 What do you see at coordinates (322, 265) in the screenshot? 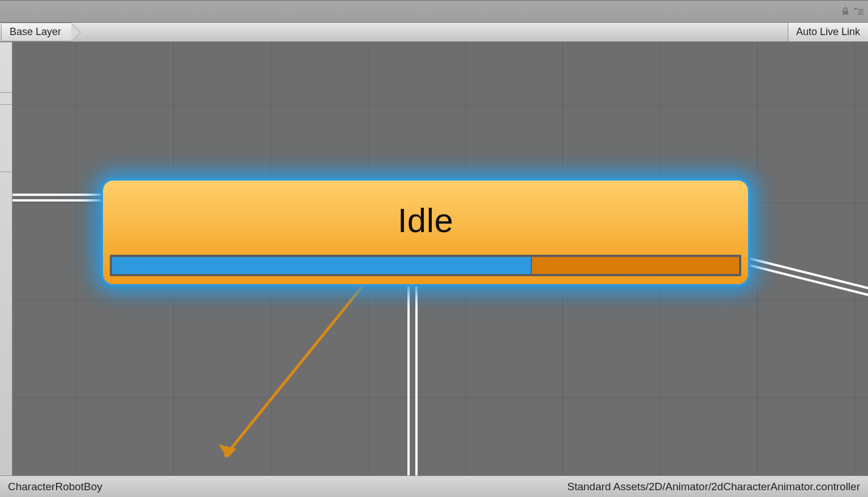
I see `state-progress-fill` at bounding box center [322, 265].